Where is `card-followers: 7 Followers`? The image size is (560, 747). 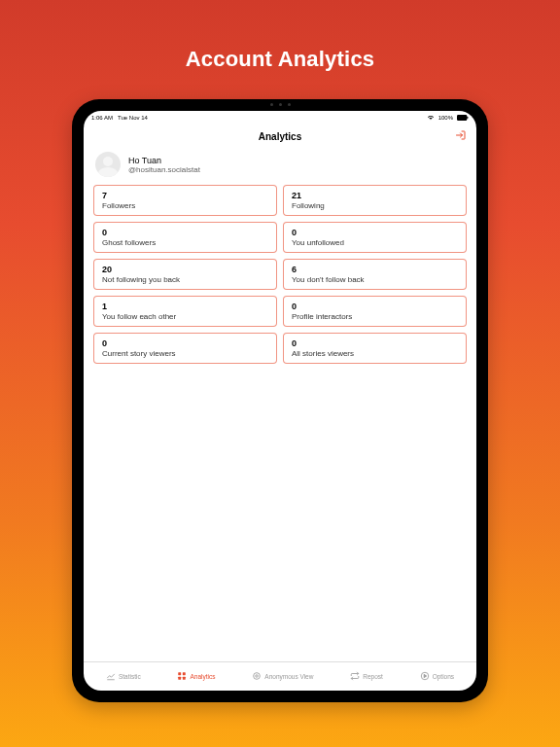
card-followers: 7 Followers is located at coordinates (185, 200).